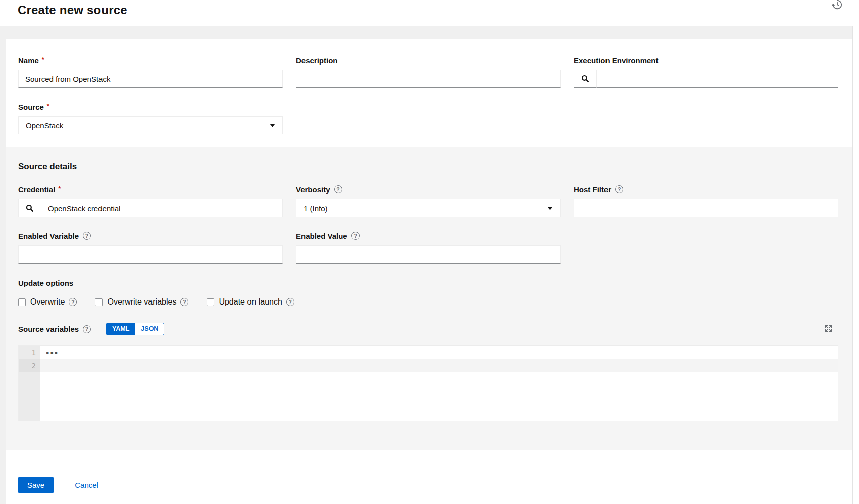 This screenshot has height=504, width=859. What do you see at coordinates (250, 302) in the screenshot?
I see `update-on-launch-checkbox-item: Update on launch ?` at bounding box center [250, 302].